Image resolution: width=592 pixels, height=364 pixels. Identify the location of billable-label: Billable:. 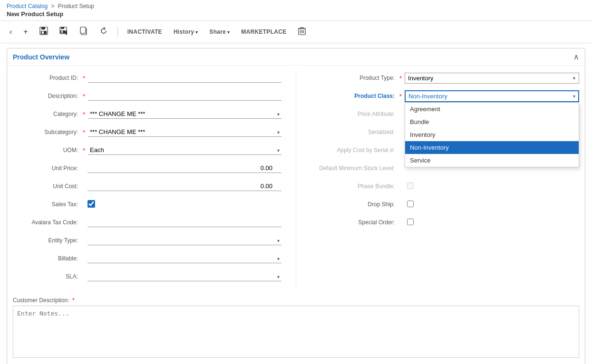
(48, 259).